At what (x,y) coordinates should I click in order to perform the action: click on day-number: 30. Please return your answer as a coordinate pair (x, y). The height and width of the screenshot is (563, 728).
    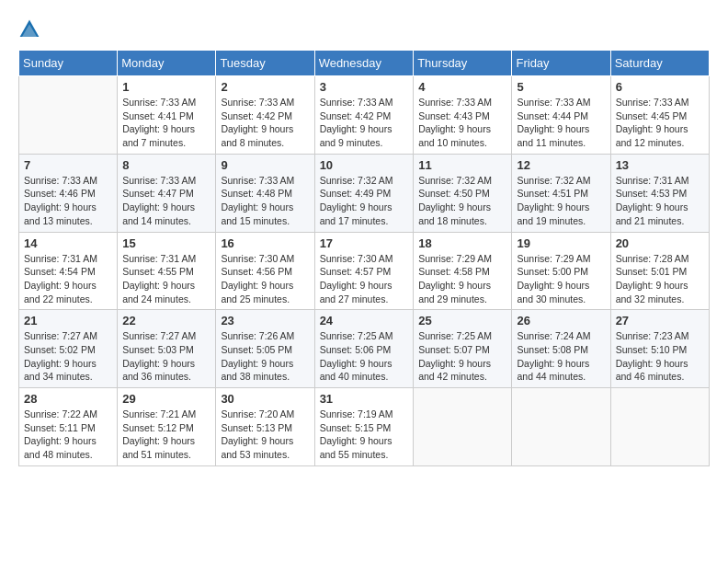
    Looking at the image, I should click on (265, 399).